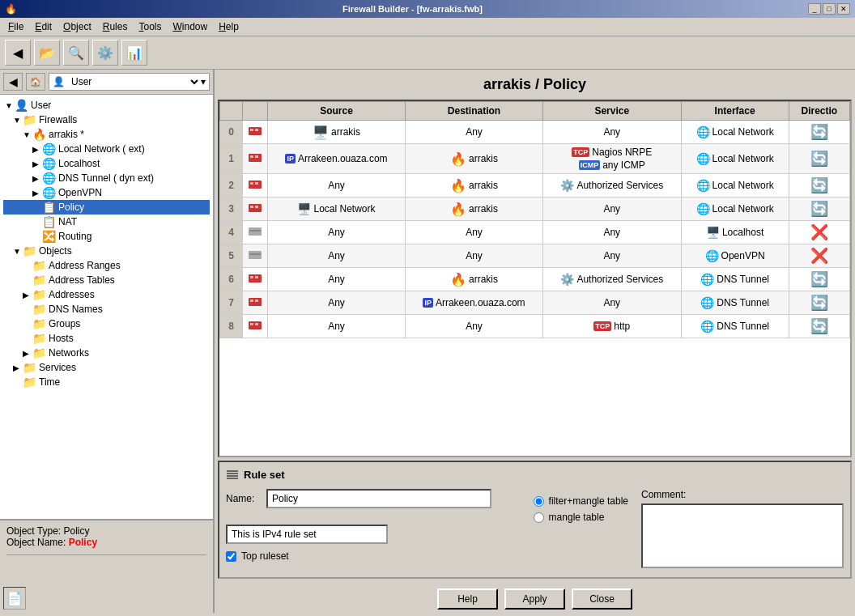  I want to click on close-button: Close, so click(602, 599).